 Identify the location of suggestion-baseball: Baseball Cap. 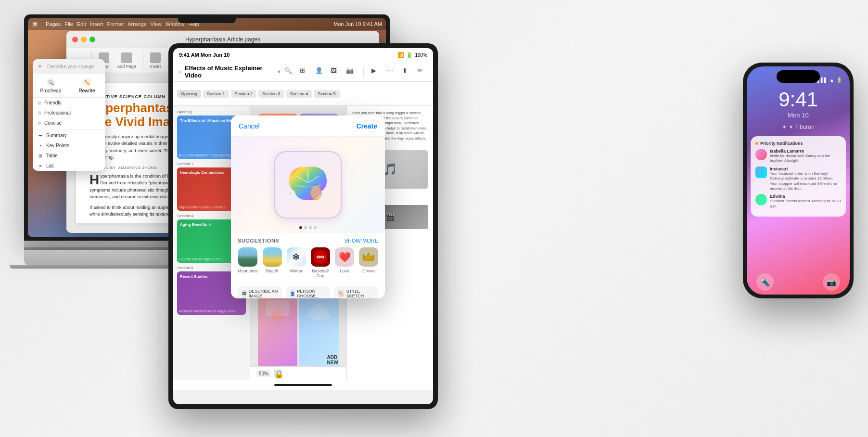
(320, 263).